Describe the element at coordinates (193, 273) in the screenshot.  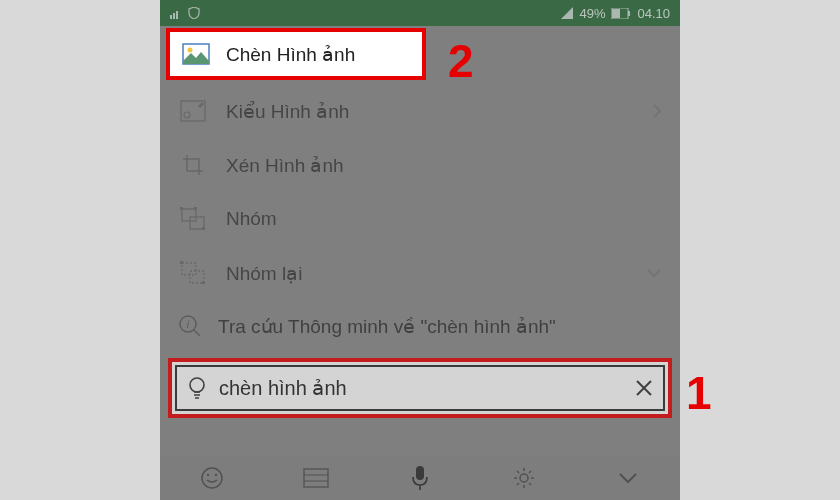
I see `regroup-icon` at that location.